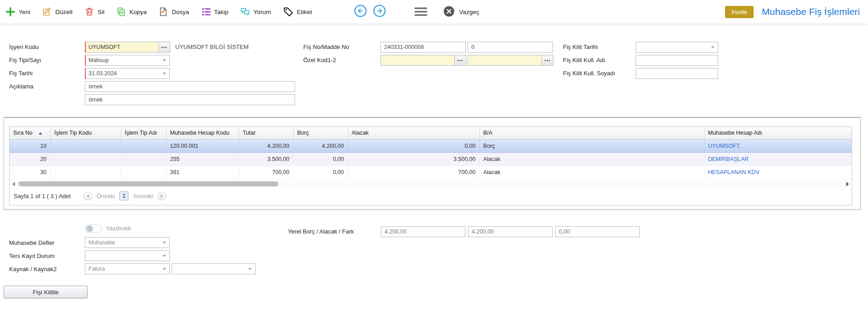 Image resolution: width=868 pixels, height=331 pixels. Describe the element at coordinates (138, 12) in the screenshot. I see `copy-button-label: Kopya` at that location.